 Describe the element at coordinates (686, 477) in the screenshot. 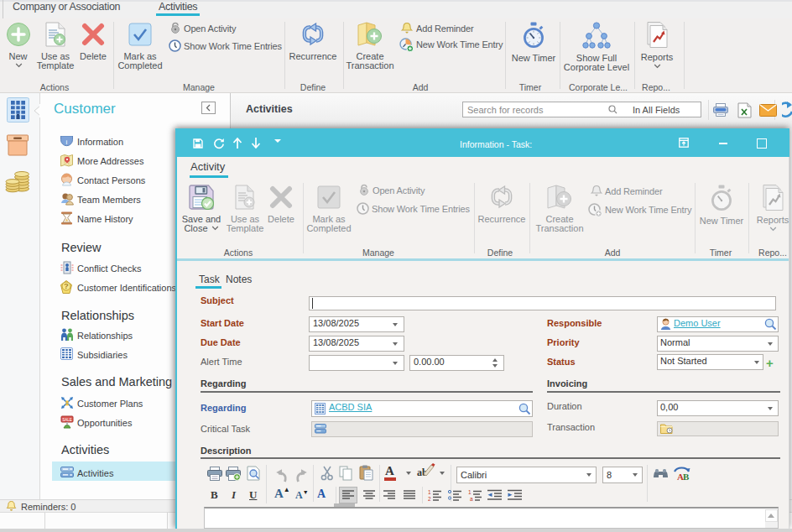

I see `svg-text: B` at that location.